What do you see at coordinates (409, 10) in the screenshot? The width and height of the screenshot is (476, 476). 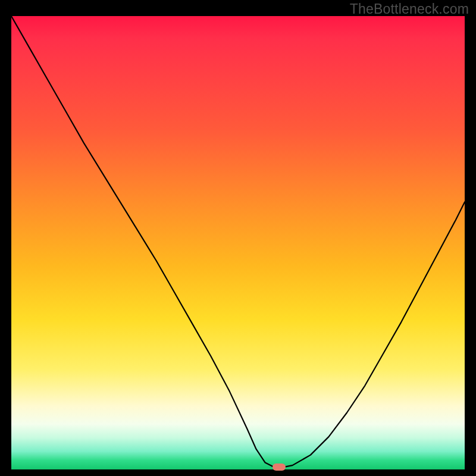 I see `watermark-text: TheBottleneck.com` at bounding box center [409, 10].